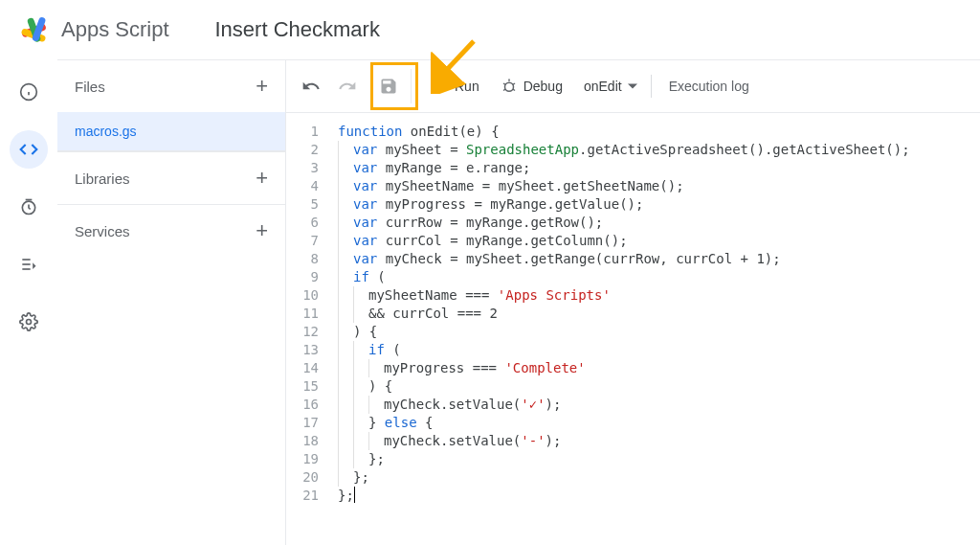  What do you see at coordinates (29, 264) in the screenshot?
I see `rail-executions` at bounding box center [29, 264].